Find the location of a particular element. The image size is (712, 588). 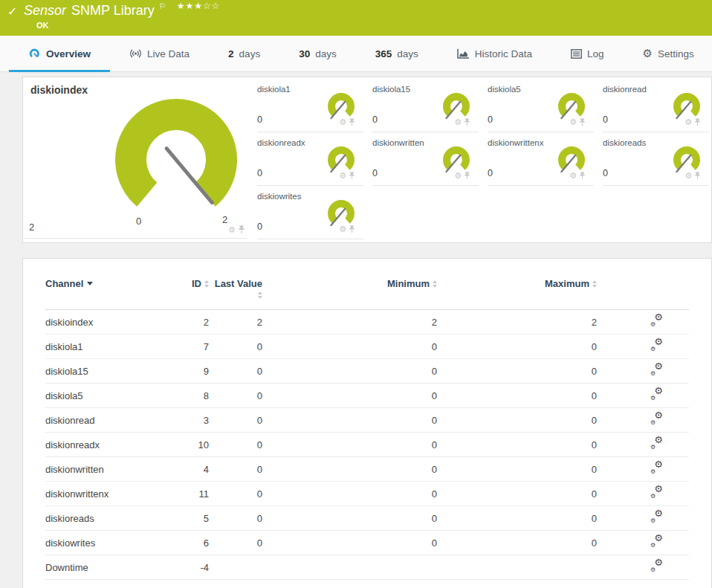

mini-gauge-cell: diskionwritten 0 ⚙ is located at coordinates (425, 162).